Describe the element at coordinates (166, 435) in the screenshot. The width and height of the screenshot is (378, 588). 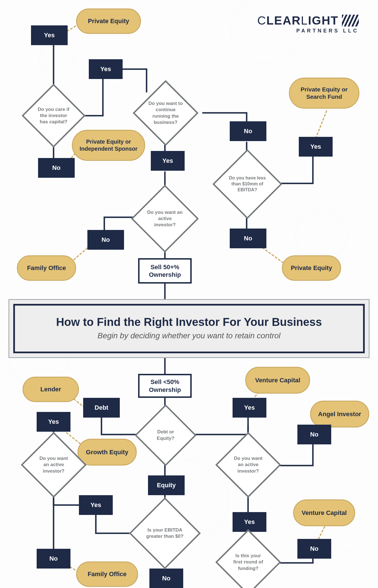
I see `decision-debt-or-equity: Debt or Equity?` at that location.